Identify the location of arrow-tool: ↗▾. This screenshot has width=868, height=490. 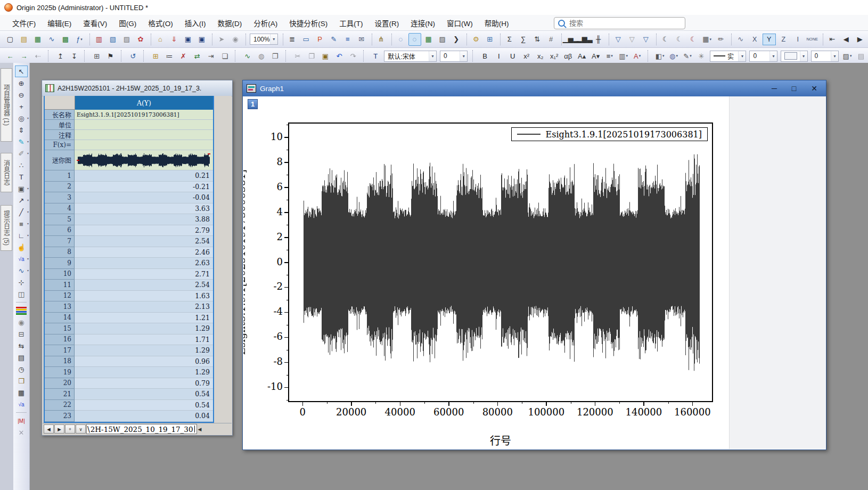
(21, 200).